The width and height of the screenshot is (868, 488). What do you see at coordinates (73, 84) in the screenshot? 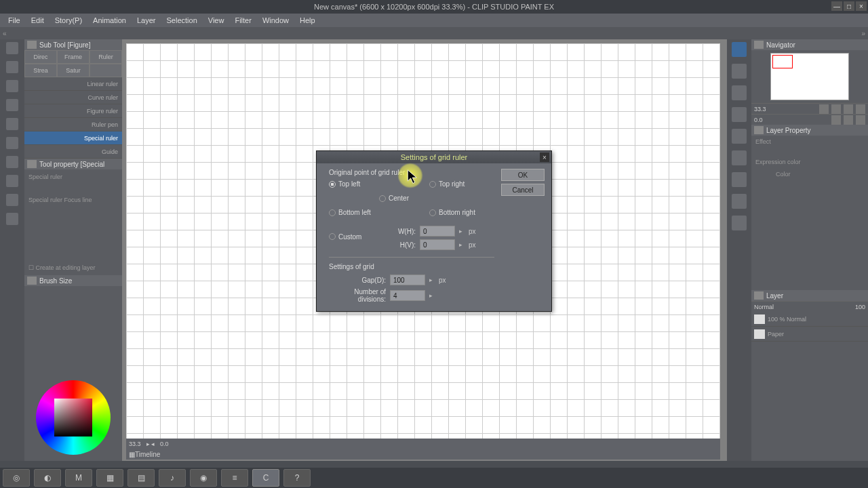
I see `ruler-item: Linear ruler` at bounding box center [73, 84].